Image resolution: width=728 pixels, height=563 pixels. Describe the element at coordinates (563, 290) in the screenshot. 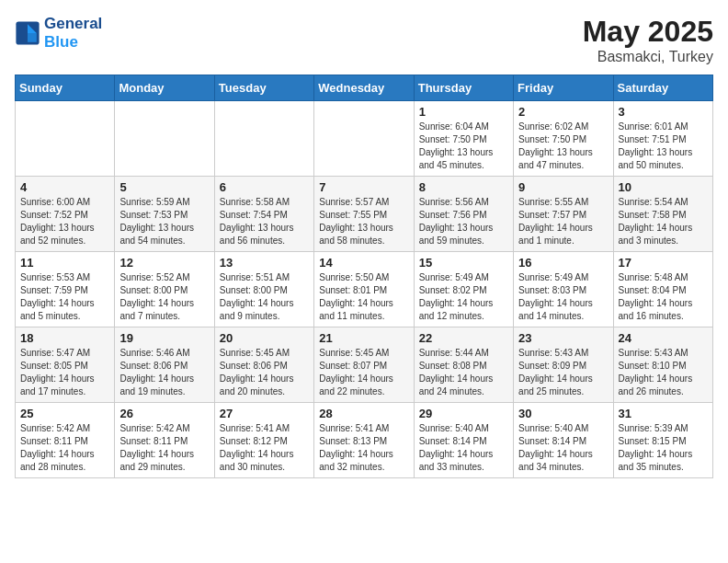

I see `day-cell: 16Sunrise: 5:49 AM Sunset: 8:03 PM Dayli…` at that location.